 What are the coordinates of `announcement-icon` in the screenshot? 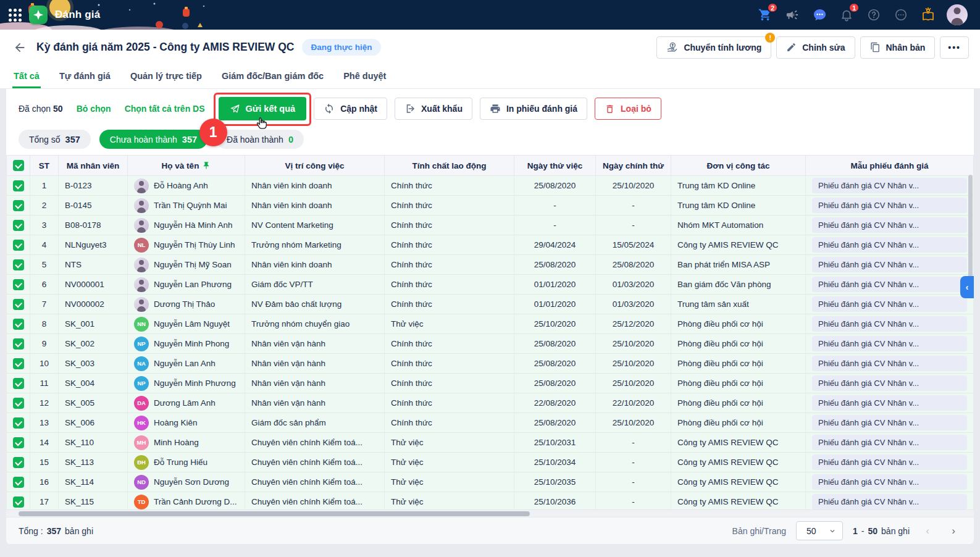 It's located at (792, 15).